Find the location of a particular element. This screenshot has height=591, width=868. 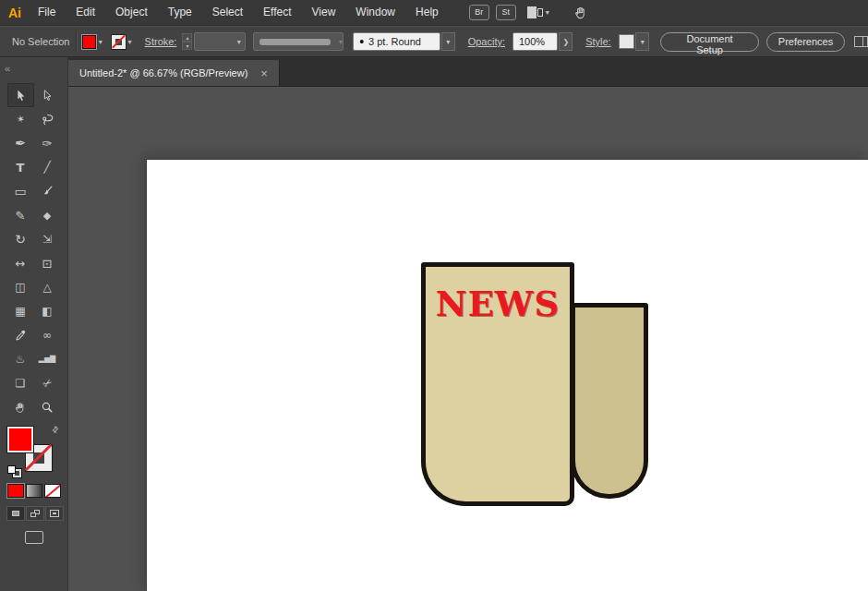

tools-panel: « ✶✒✑T╱▭✎◆↻⇲↔⊡◫△▦◧∞♨▂▅▇❏✂ ⇄ is located at coordinates (34, 324).